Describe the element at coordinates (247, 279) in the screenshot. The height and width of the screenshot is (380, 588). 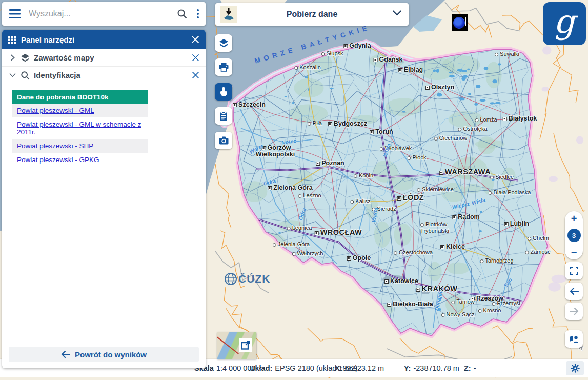
I see `cuzk-watermark: ČÚZK` at that location.